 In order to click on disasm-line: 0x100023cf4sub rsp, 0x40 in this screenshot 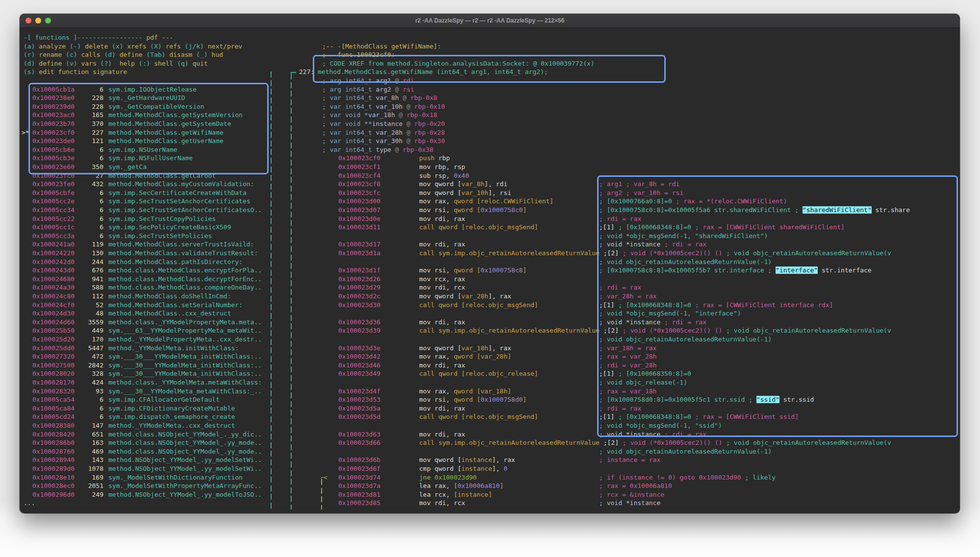, I will do `click(490, 176)`.